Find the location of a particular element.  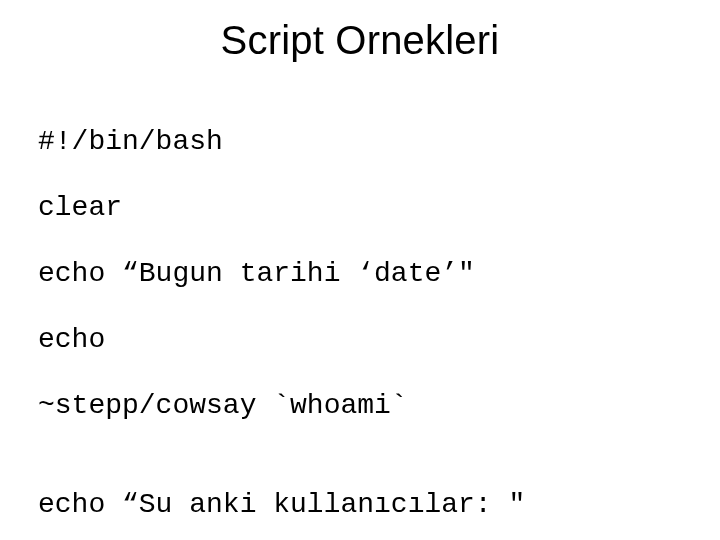

code-line: clear is located at coordinates (360, 208).